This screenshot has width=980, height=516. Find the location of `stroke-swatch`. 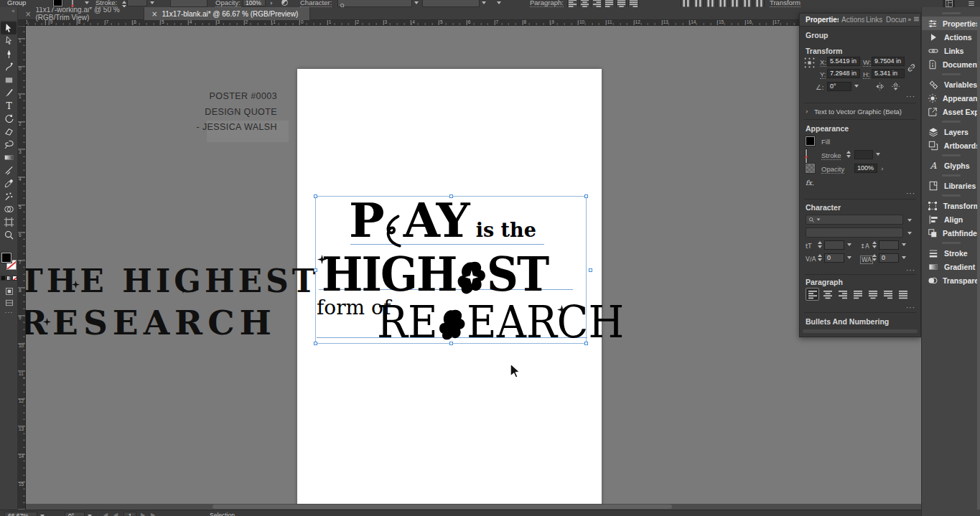

stroke-swatch is located at coordinates (806, 156).